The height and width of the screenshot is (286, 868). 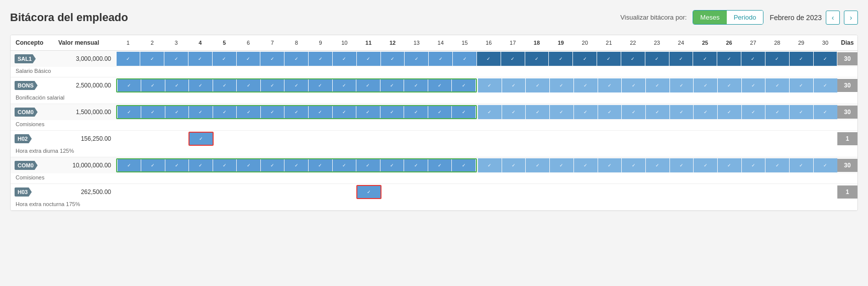 I want to click on row-group-COM0_1: COM01,500,000.00✓✓✓✓✓✓✓✓✓✓✓✓✓✓✓✓✓✓✓✓✓✓✓✓…, so click(x=434, y=118).